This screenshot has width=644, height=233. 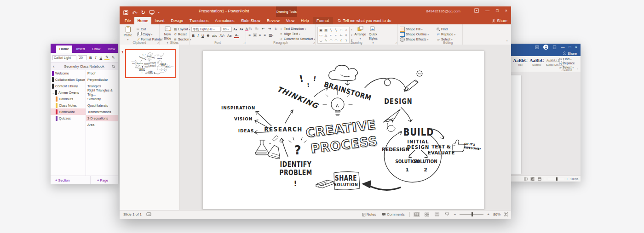 I want to click on strikethrough-button: abc, so click(x=214, y=36).